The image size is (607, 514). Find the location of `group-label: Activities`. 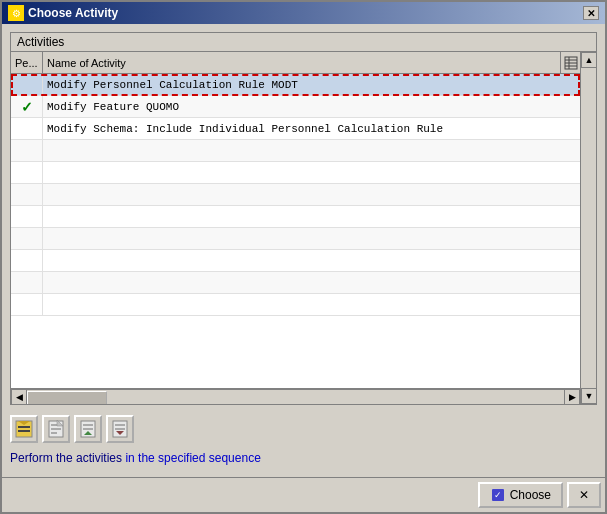

group-label: Activities is located at coordinates (304, 42).